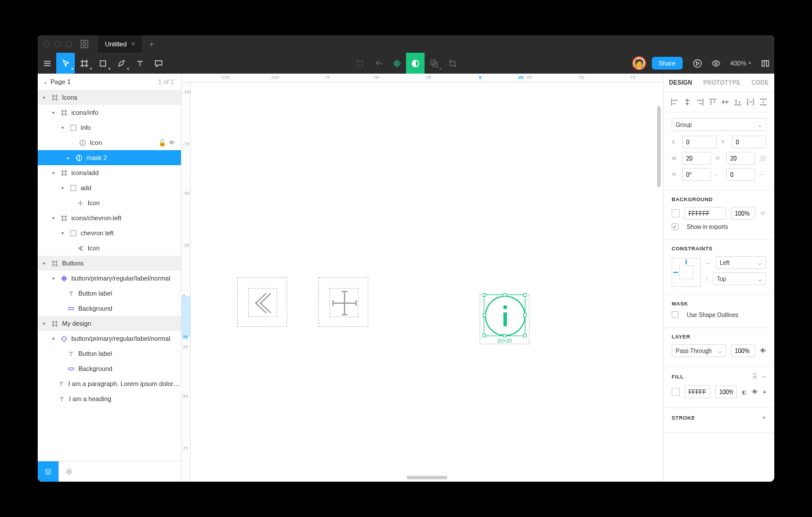 This screenshot has width=812, height=517. I want to click on link-dimensions-icon: ⛓, so click(763, 158).